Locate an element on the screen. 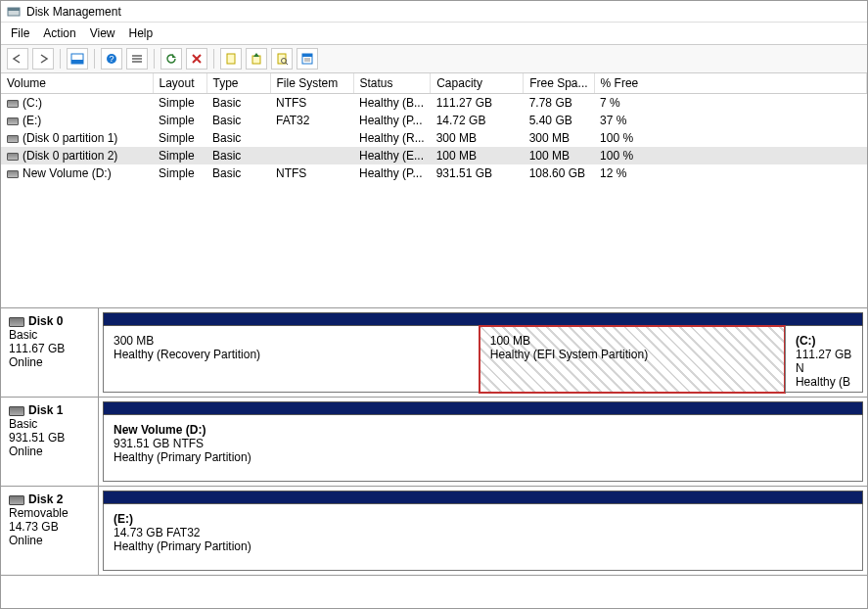 The width and height of the screenshot is (868, 609). help-button: ? is located at coordinates (112, 59).